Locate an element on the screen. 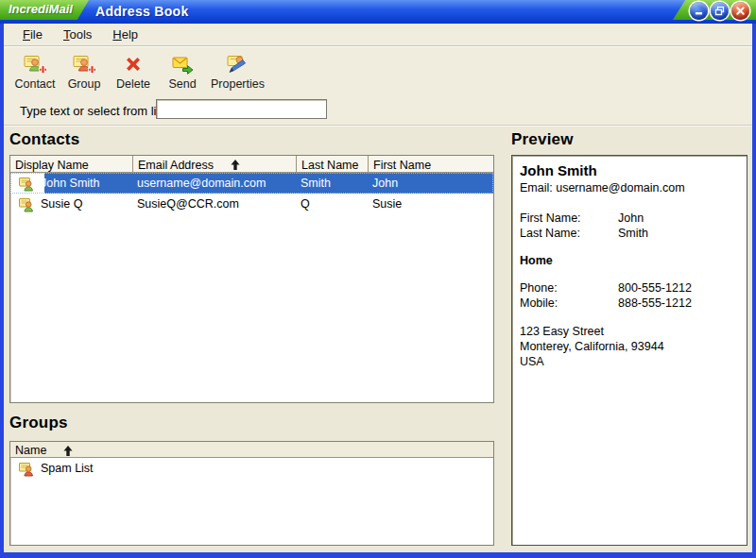  add-group-icon is located at coordinates (84, 64).